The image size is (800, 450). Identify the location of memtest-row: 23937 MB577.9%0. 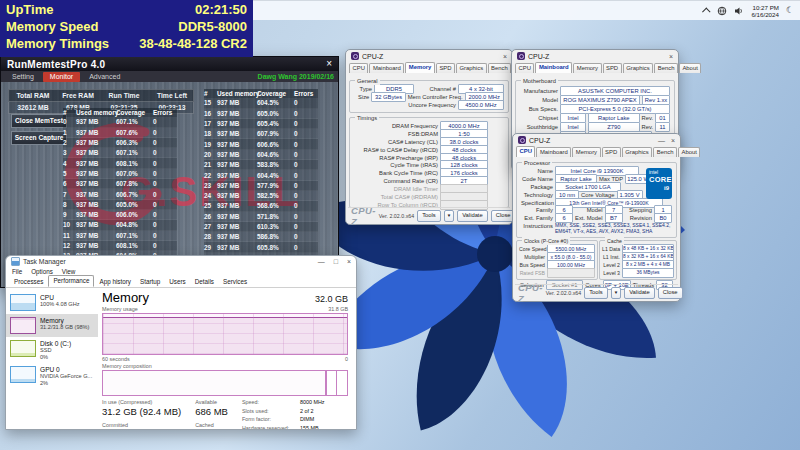
(261, 186).